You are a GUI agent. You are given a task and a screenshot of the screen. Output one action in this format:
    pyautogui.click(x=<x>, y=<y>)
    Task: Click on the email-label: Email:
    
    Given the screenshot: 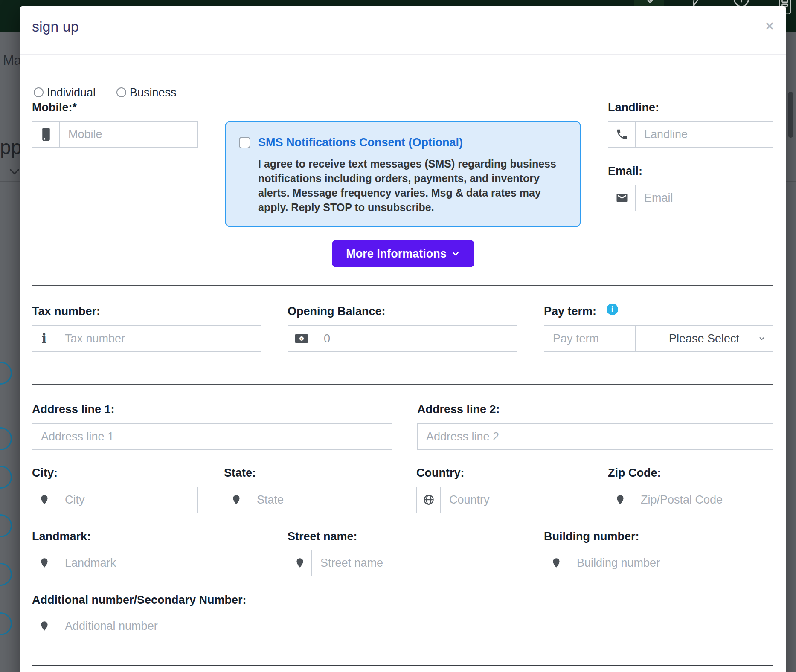 What is the action you would take?
    pyautogui.click(x=625, y=171)
    